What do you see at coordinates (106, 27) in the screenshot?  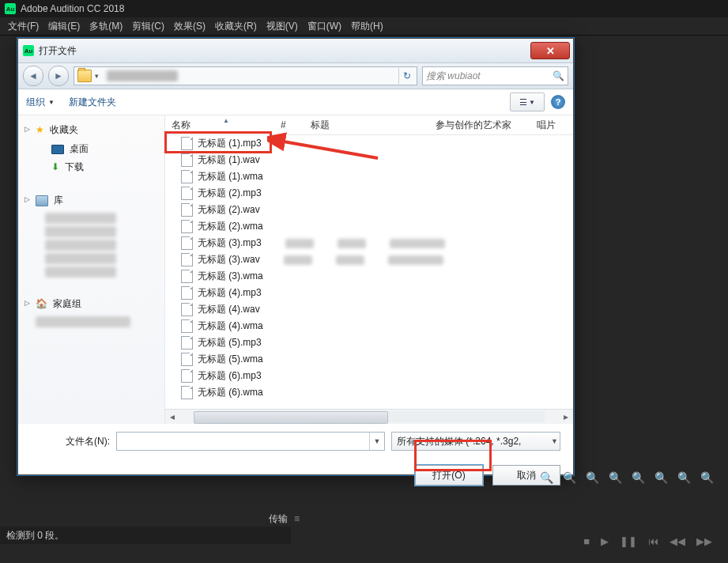 I see `menu-multitrack: 多轨(M)` at bounding box center [106, 27].